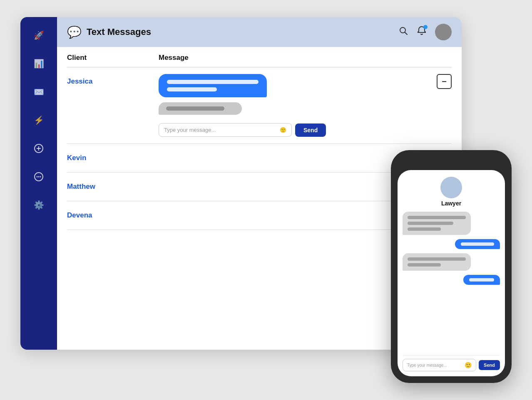  What do you see at coordinates (437, 259) in the screenshot?
I see `pbl4` at bounding box center [437, 259].